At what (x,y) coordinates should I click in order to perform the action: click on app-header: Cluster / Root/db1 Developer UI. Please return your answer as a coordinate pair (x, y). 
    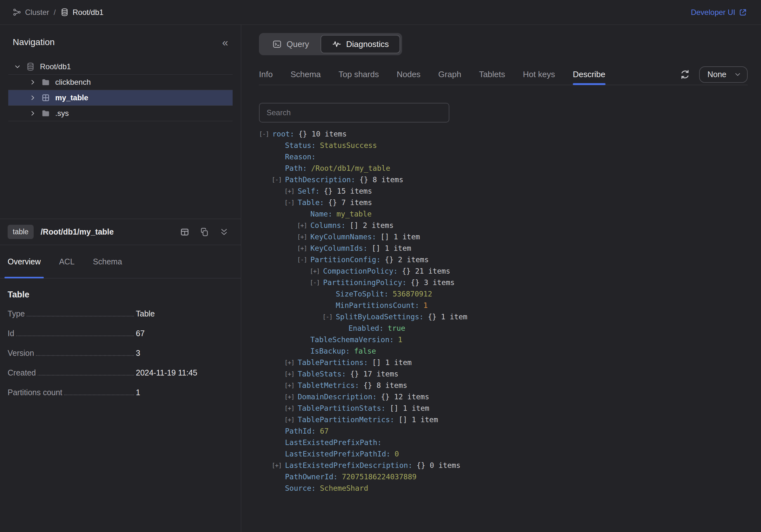
    Looking at the image, I should click on (380, 13).